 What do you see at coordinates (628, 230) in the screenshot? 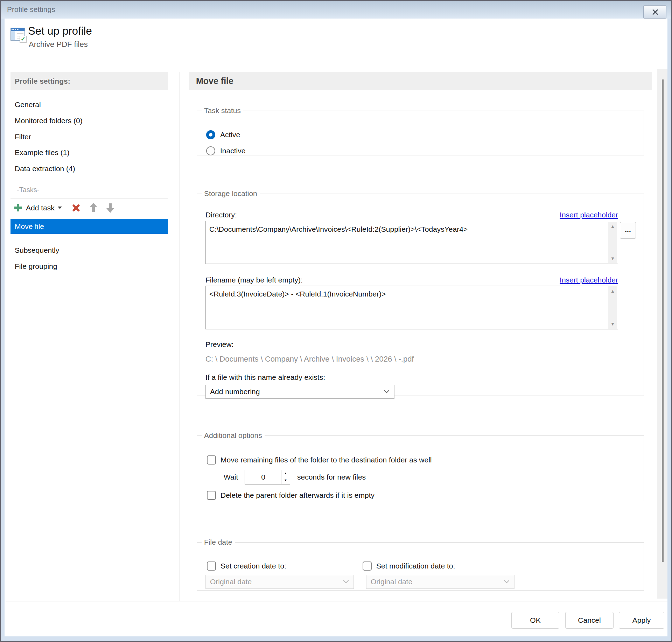
I see `browse-directory-button: ...` at bounding box center [628, 230].